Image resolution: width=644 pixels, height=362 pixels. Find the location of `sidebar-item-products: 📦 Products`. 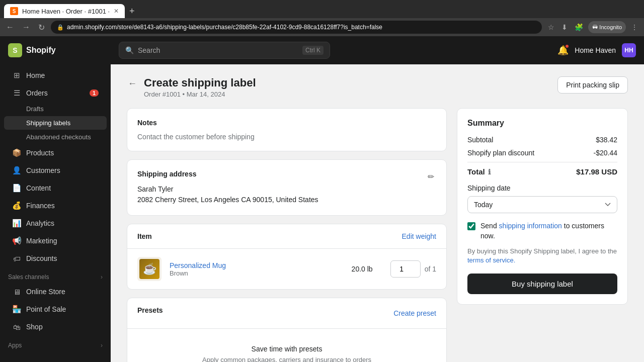

sidebar-item-products: 📦 Products is located at coordinates (55, 153).